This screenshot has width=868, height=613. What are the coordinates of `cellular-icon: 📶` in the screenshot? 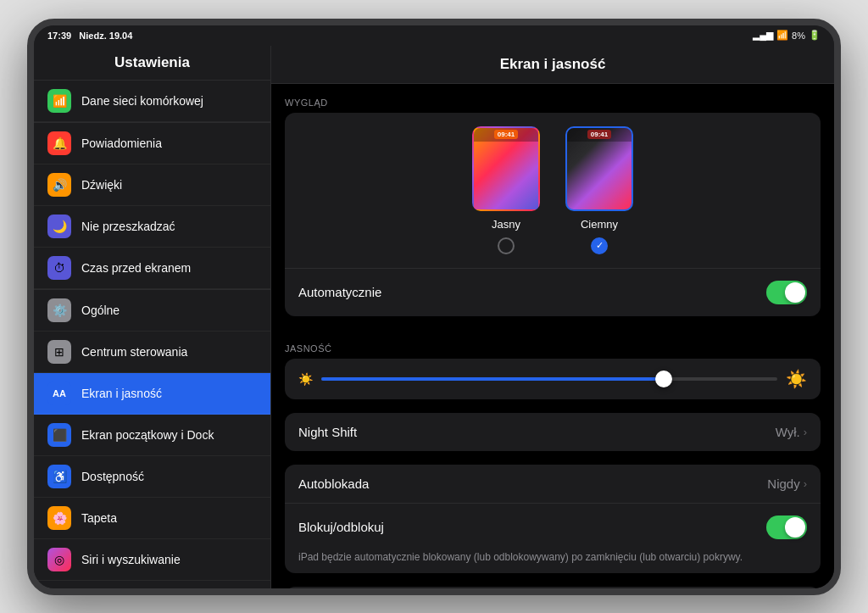 It's located at (59, 101).